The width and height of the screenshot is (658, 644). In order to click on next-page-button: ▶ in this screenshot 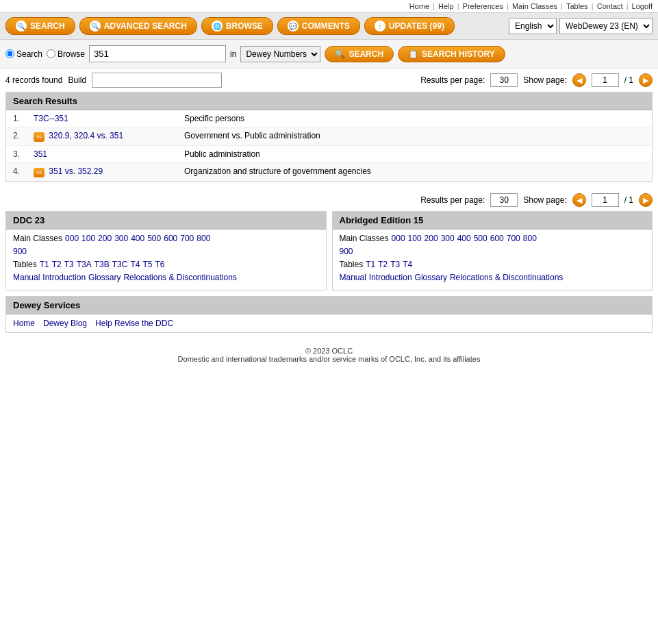, I will do `click(646, 80)`.